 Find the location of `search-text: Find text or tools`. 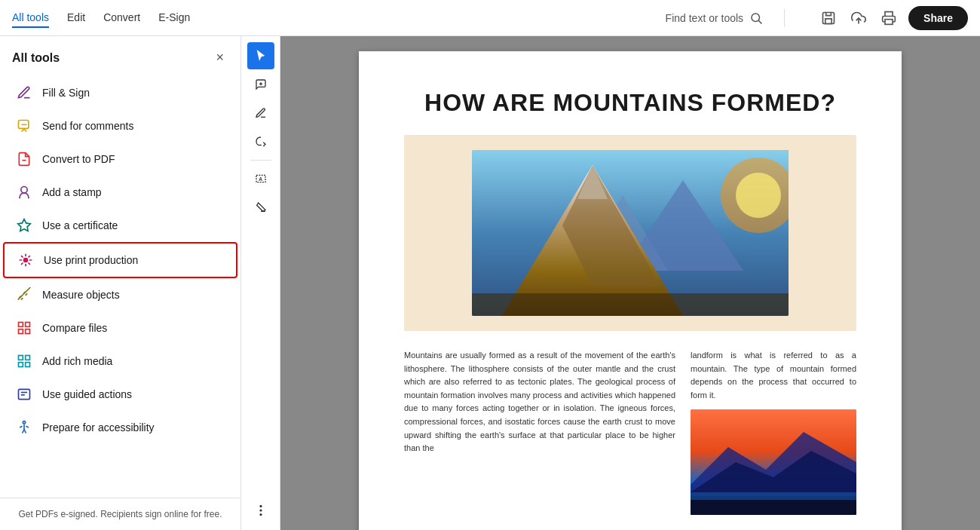

search-text: Find text or tools is located at coordinates (705, 18).